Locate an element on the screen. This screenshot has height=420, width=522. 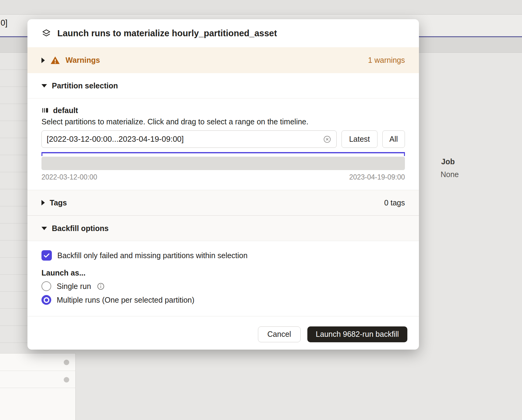
latest-button: Latest is located at coordinates (359, 139).